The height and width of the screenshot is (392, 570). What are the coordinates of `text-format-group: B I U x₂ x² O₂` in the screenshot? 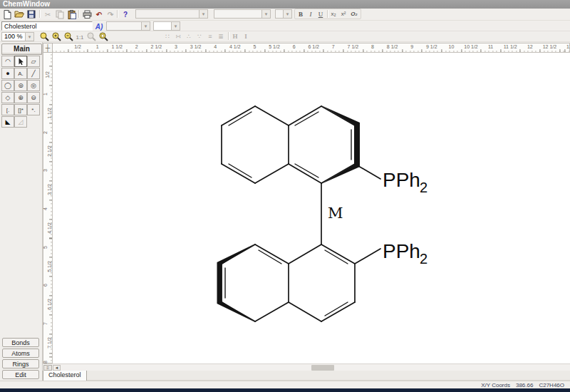 It's located at (328, 14).